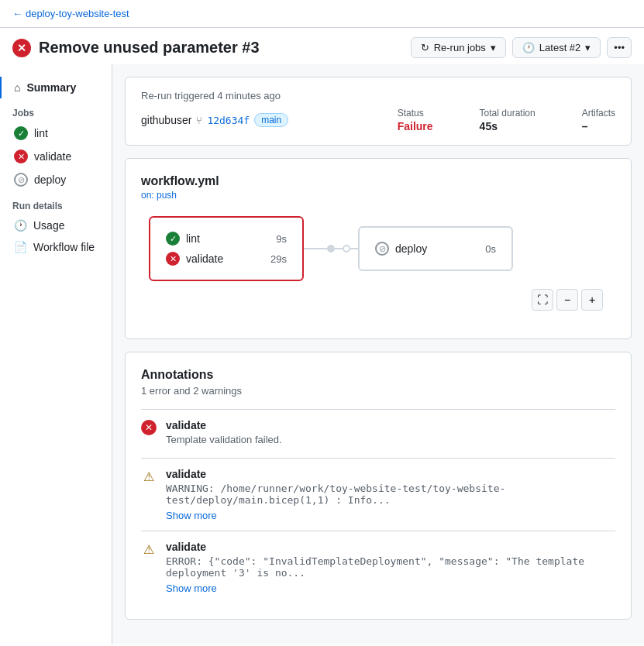 The height and width of the screenshot is (646, 644). What do you see at coordinates (339, 249) in the screenshot?
I see `connector-line-mid` at bounding box center [339, 249].